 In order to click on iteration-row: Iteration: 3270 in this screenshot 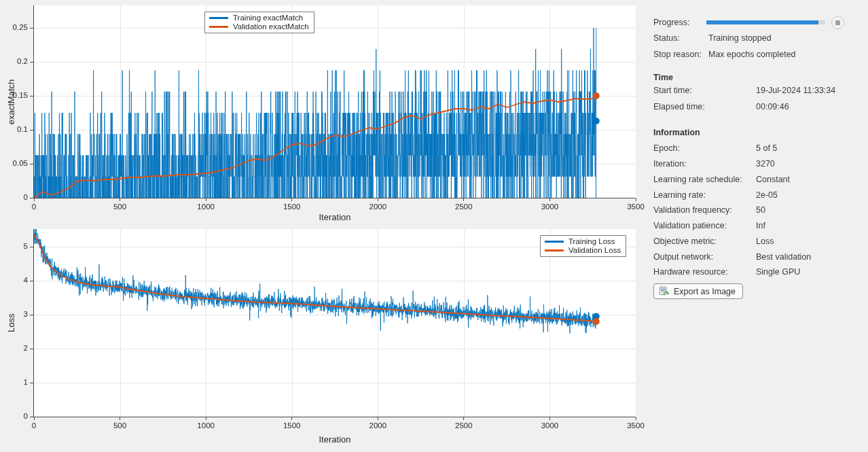, I will do `click(759, 164)`.